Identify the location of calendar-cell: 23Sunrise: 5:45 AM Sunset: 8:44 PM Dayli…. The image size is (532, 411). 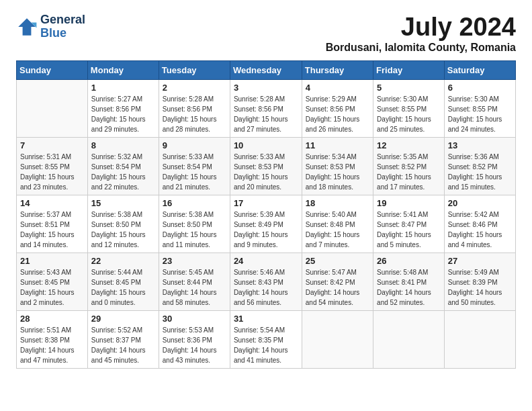
(194, 281).